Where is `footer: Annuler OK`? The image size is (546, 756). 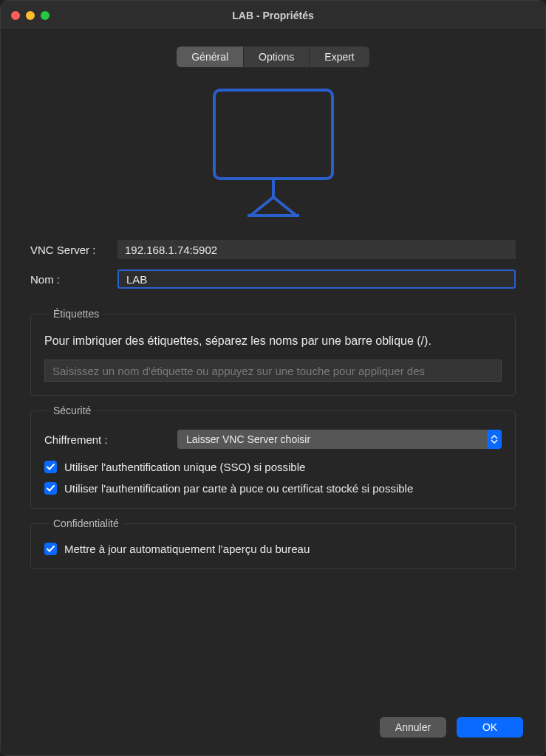 footer: Annuler OK is located at coordinates (273, 729).